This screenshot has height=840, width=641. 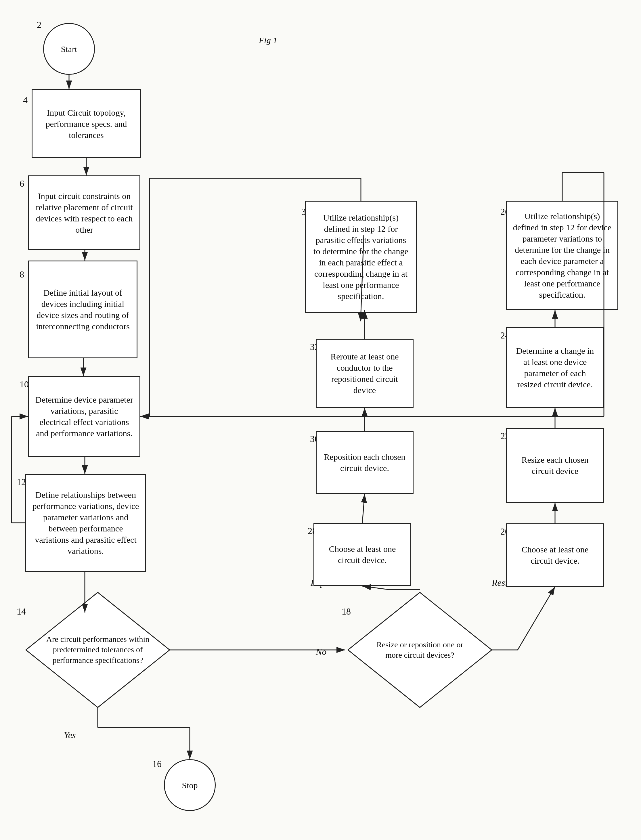 What do you see at coordinates (362, 555) in the screenshot?
I see `node-28: Choose at least one circuit device.` at bounding box center [362, 555].